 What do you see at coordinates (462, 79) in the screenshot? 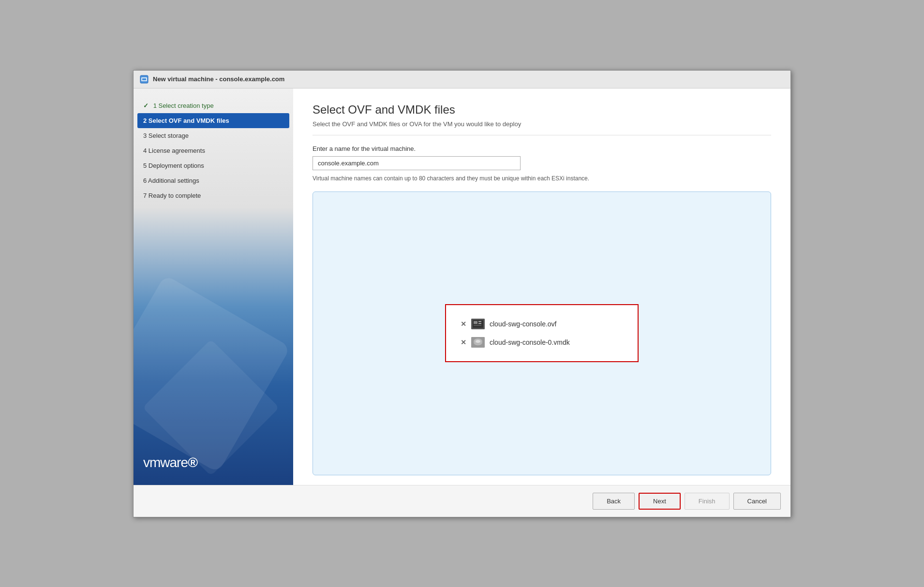
I see `titlebar: New virtual machine - console.example.co…` at bounding box center [462, 79].